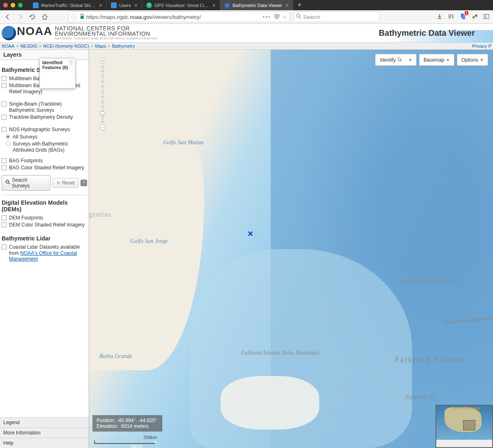  I want to click on browser-tab: Users ×, so click(124, 5).